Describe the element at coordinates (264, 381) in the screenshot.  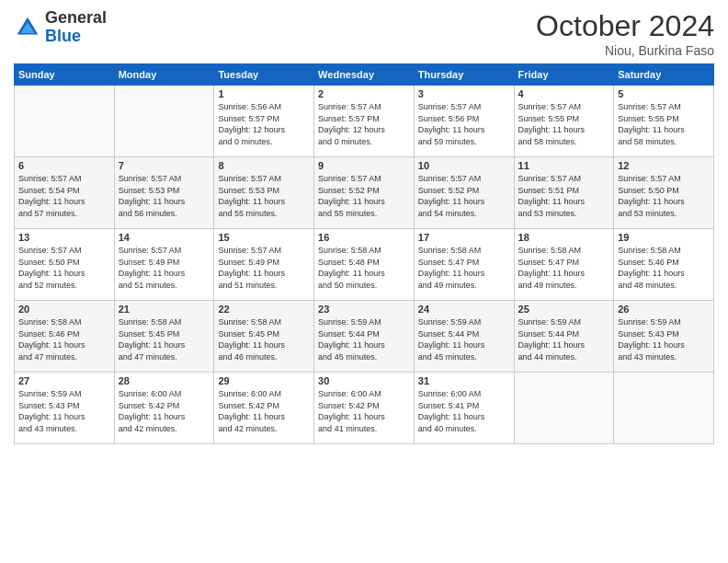
I see `day-number: 29` at that location.